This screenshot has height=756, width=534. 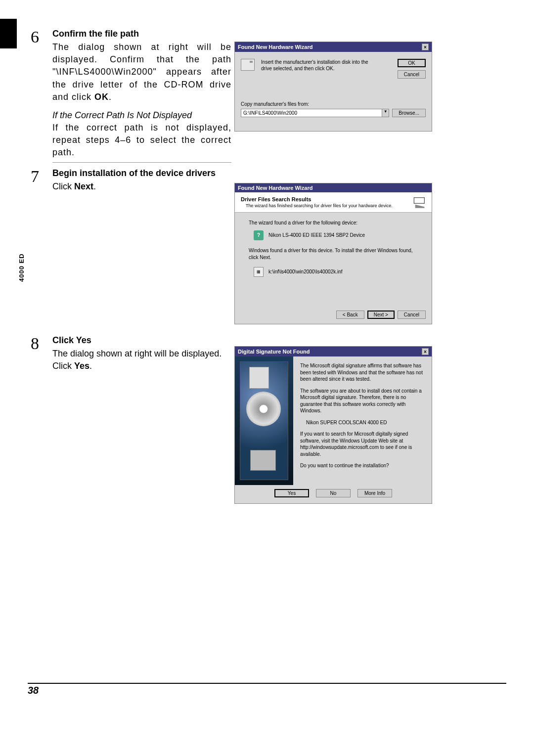 What do you see at coordinates (333, 493) in the screenshot?
I see `no-button: No` at bounding box center [333, 493].